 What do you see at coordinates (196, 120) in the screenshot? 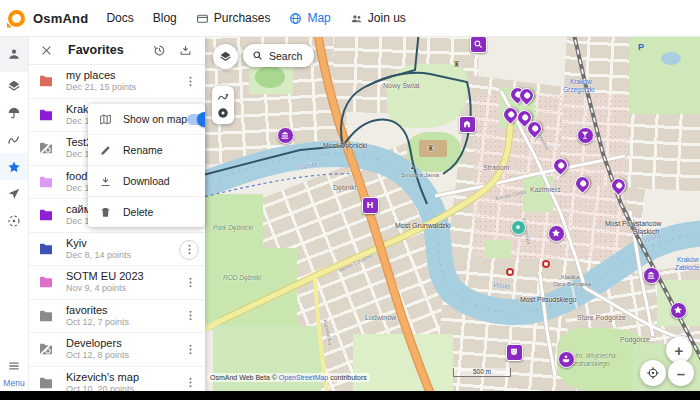
I see `show-on-map-toggle` at bounding box center [196, 120].